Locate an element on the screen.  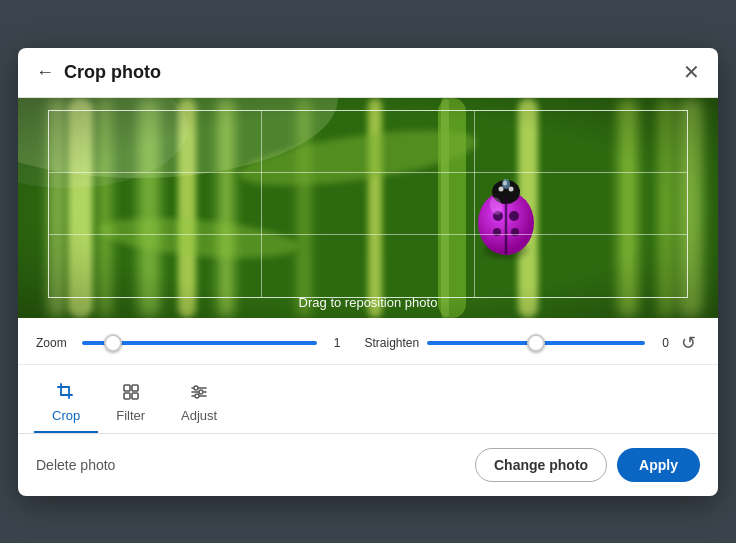
zoom-slider is located at coordinates (200, 343).